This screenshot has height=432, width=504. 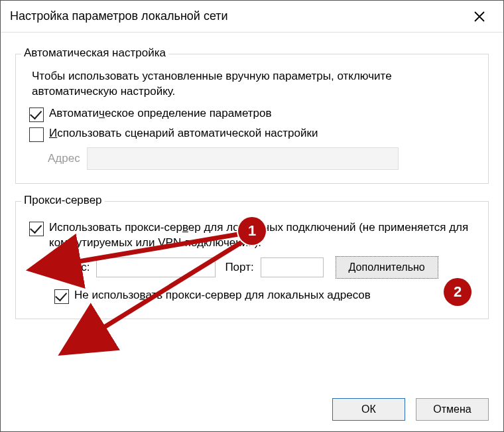 I want to click on proxy-address-row: Адрес: Порт: Дополнительно, so click(x=267, y=267).